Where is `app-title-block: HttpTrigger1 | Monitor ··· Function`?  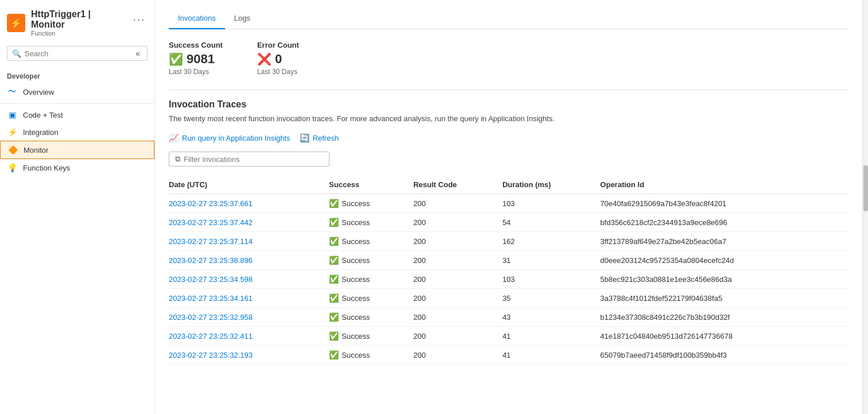
app-title-block: HttpTrigger1 | Monitor ··· Function is located at coordinates (90, 23).